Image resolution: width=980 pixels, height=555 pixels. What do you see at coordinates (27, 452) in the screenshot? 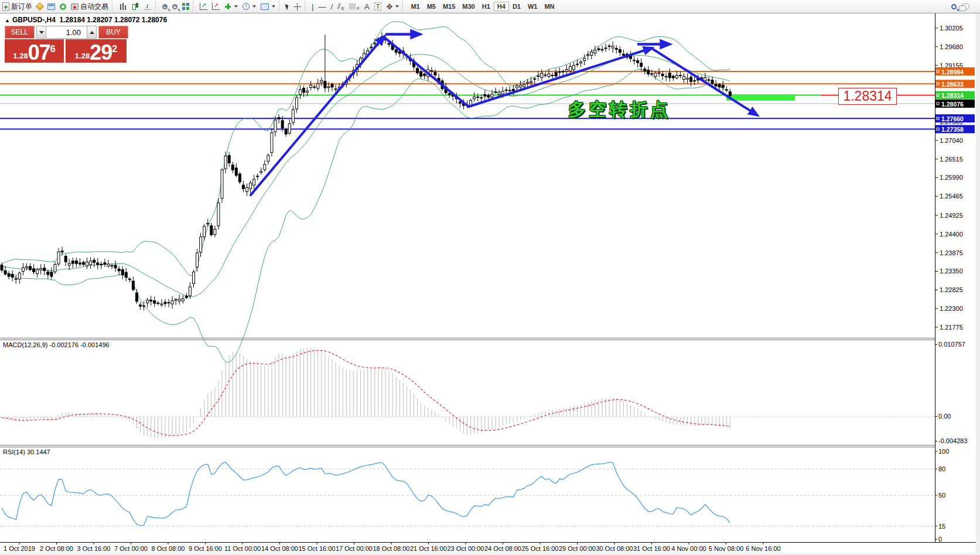
I see `rsi-indicator-label: RSI(14) 30.1447` at bounding box center [27, 452].